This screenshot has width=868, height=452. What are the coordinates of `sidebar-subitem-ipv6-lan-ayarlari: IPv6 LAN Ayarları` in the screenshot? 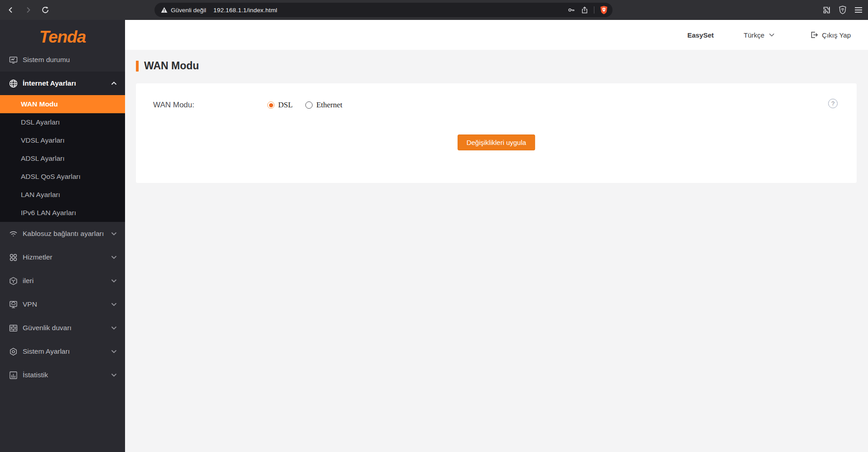 It's located at (63, 213).